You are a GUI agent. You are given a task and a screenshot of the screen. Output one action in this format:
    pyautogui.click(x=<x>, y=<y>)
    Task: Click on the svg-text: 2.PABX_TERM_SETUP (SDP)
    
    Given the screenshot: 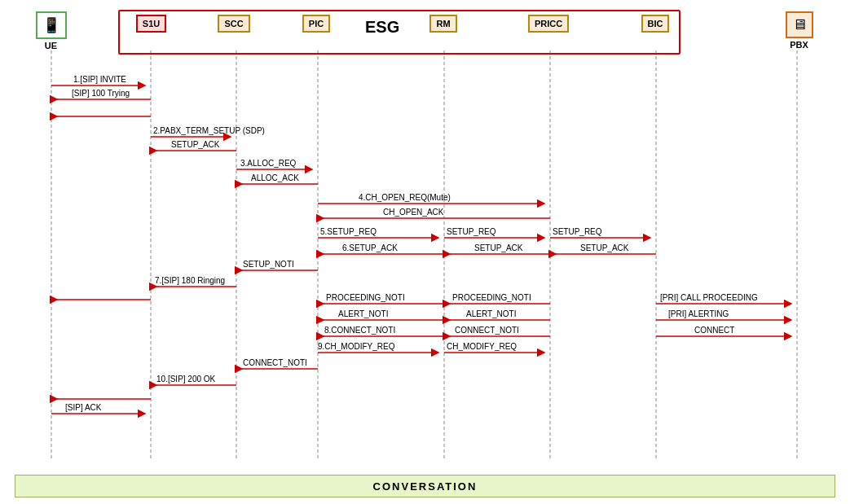 What is the action you would take?
    pyautogui.click(x=209, y=130)
    